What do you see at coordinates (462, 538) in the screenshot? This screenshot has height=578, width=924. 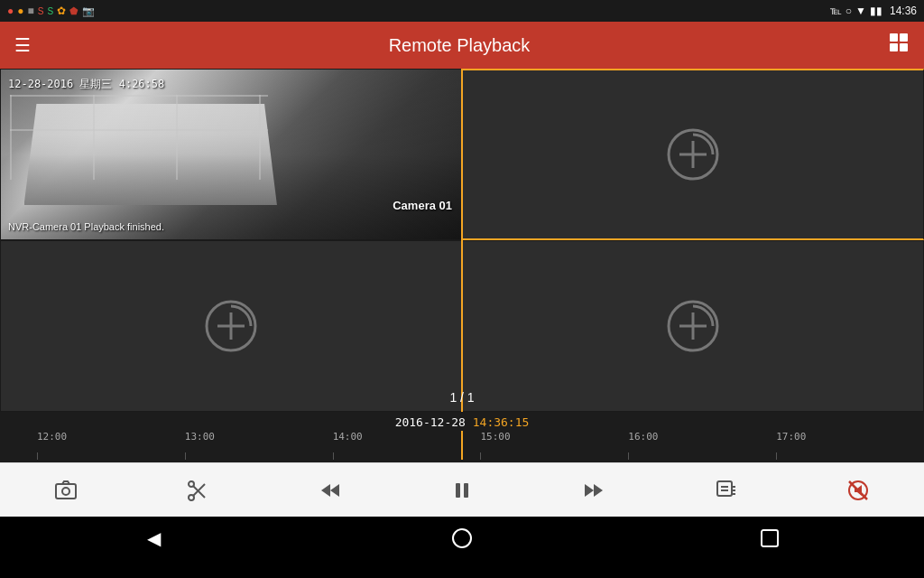 I see `home-button` at bounding box center [462, 538].